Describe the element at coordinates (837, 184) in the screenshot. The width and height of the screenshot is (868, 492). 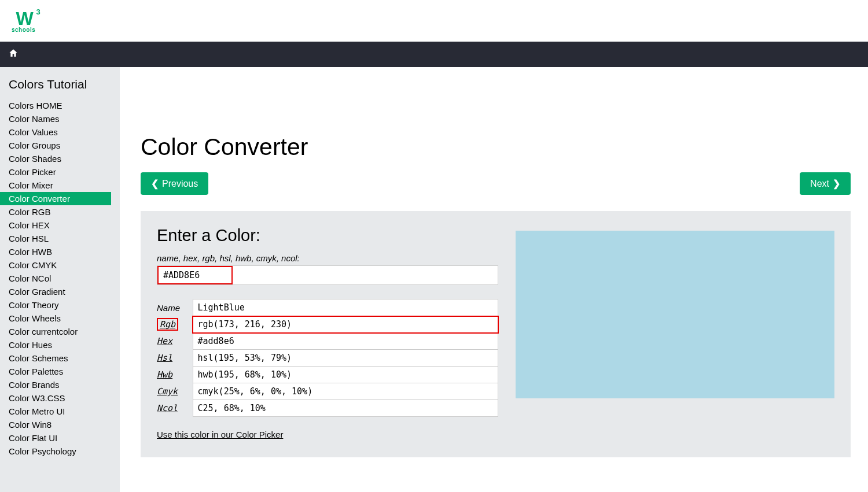
I see `chevron-right-icon: ❯` at that location.